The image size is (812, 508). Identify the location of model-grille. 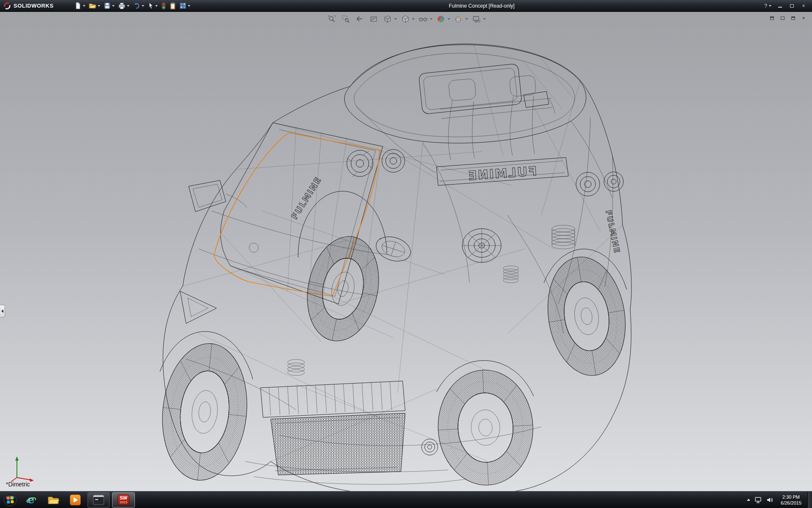
(333, 428).